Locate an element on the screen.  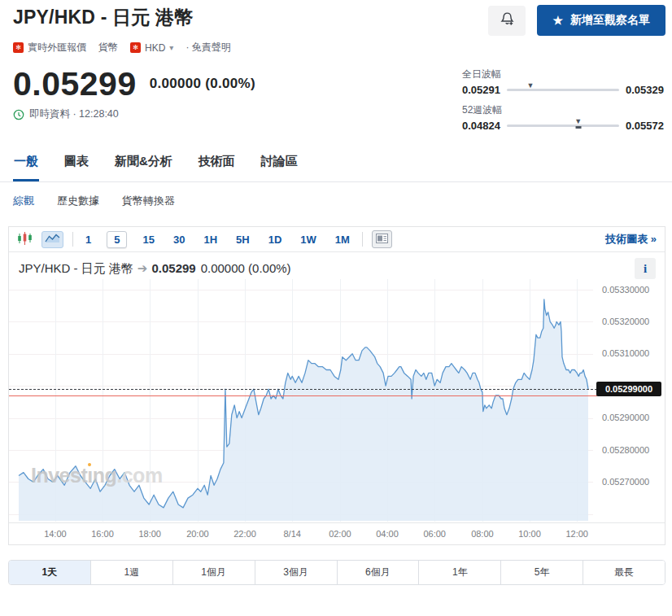
page-title: JPY/HKD - 日元 港幣 is located at coordinates (103, 18).